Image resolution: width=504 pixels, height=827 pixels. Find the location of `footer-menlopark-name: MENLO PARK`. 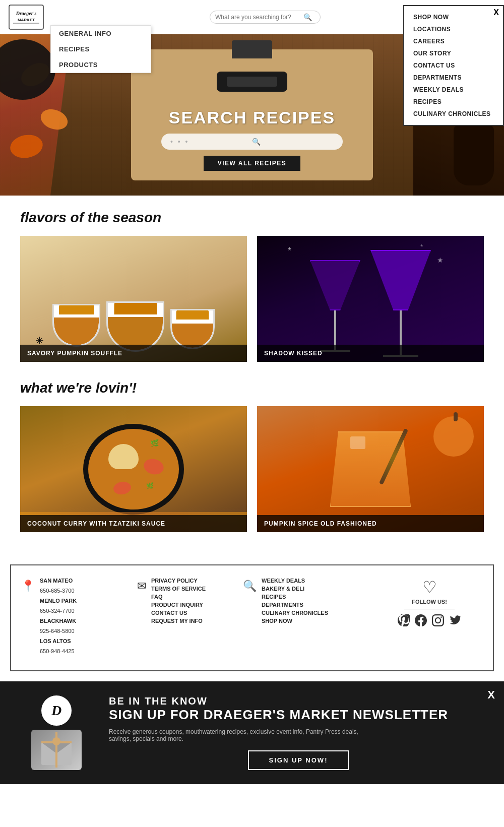

footer-menlopark-name: MENLO PARK is located at coordinates (58, 601).